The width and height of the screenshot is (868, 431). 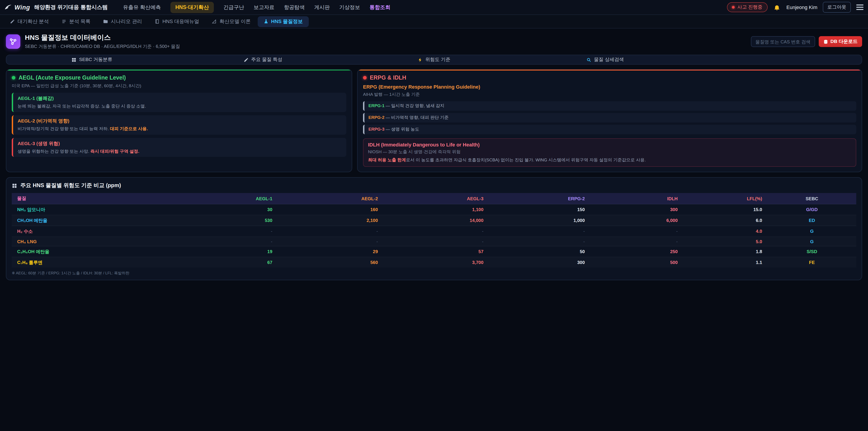 What do you see at coordinates (605, 60) in the screenshot?
I see `section-tab-detail-search: 물질 상세검색` at bounding box center [605, 60].